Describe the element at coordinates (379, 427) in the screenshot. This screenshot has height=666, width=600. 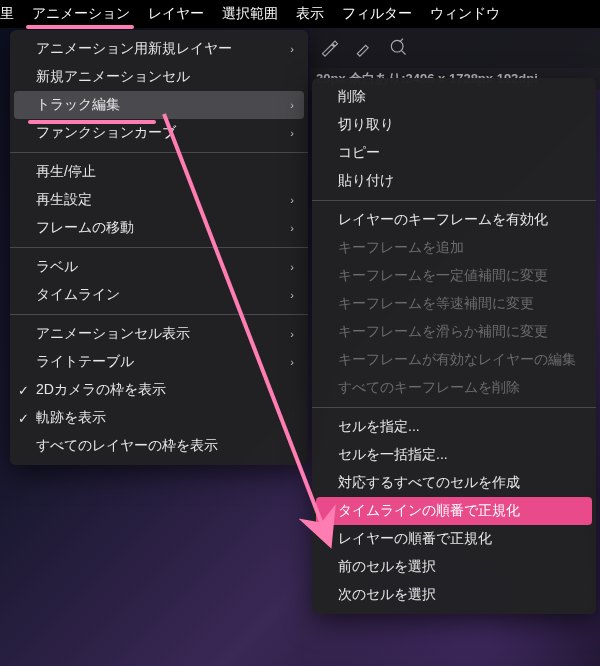
I see `menu-item-label: セルを指定...` at that location.